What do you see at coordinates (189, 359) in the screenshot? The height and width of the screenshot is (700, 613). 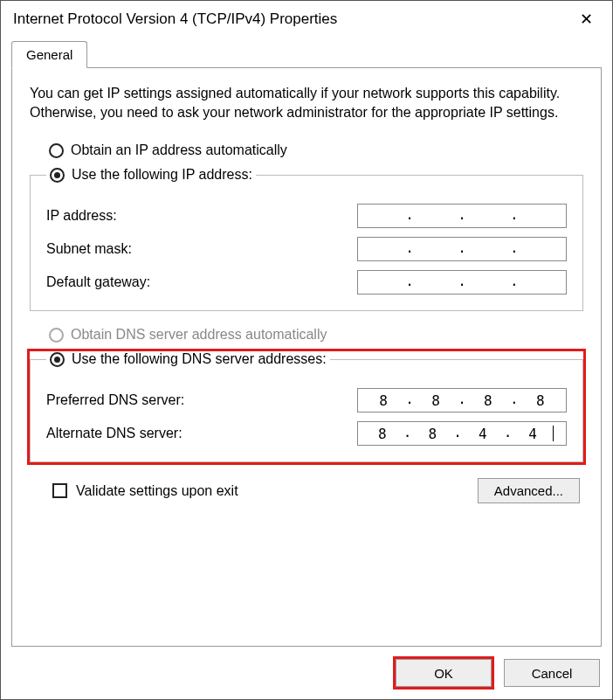 I see `radio-dns-manual: Use the following DNS server addresses:` at bounding box center [189, 359].